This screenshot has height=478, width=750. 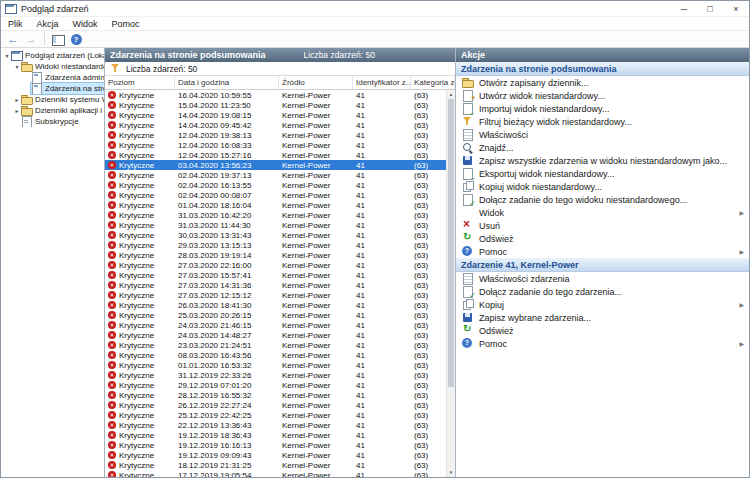 What do you see at coordinates (602, 265) in the screenshot?
I see `actions-section-zdarzenie-41-kernel-power: Zdarzenie 41, Kernel-Power` at bounding box center [602, 265].